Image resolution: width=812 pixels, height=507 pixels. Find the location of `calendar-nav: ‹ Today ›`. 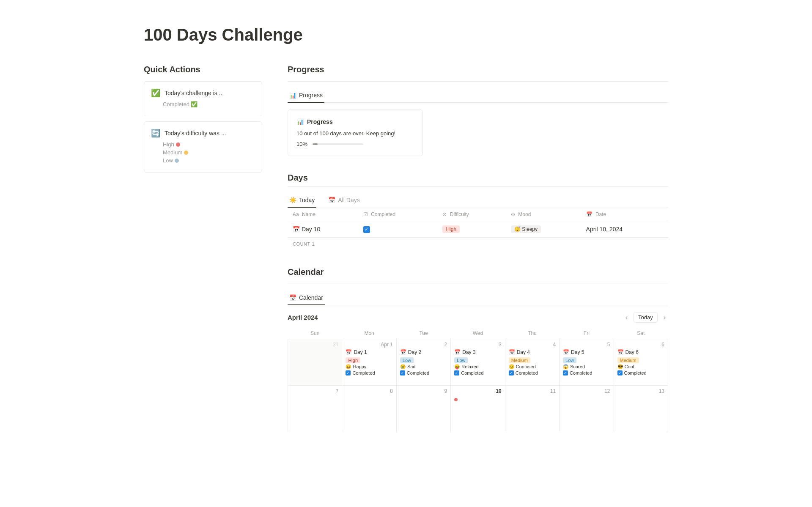

calendar-nav: ‹ Today › is located at coordinates (645, 317).